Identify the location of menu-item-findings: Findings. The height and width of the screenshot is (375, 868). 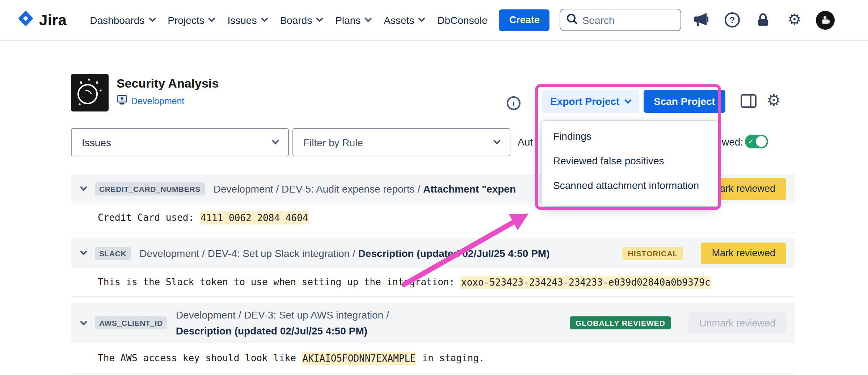
(630, 136).